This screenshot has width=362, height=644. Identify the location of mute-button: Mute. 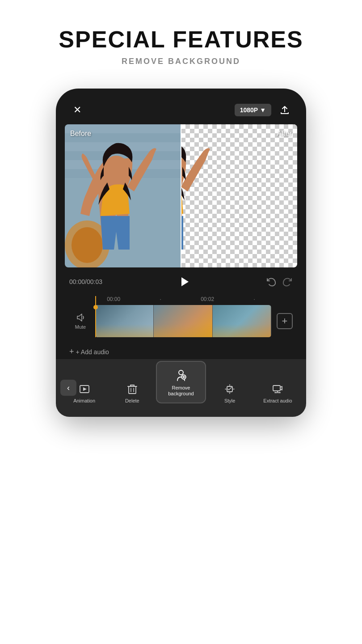
(80, 321).